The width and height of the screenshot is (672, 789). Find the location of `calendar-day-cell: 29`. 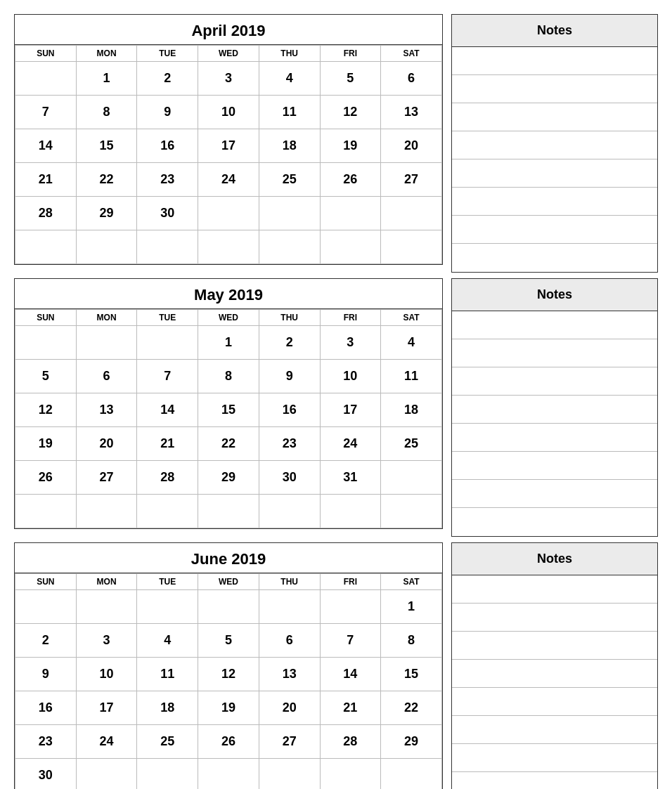

calendar-day-cell: 29 is located at coordinates (107, 214).